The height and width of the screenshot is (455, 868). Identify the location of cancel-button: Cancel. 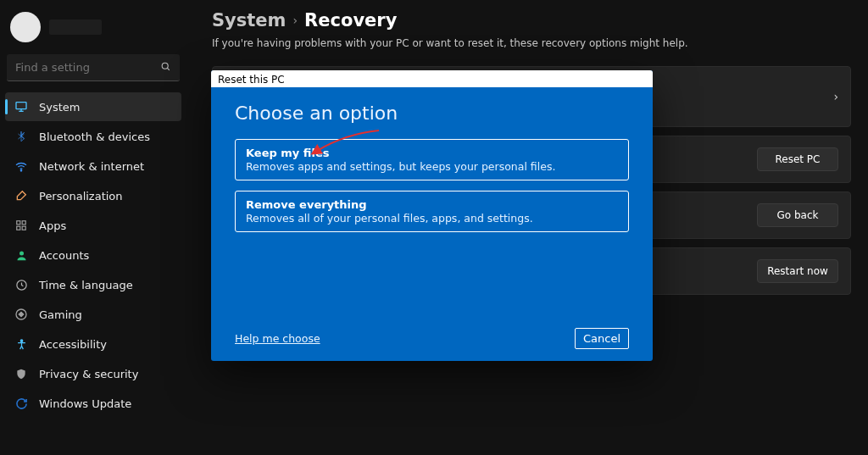
(602, 339).